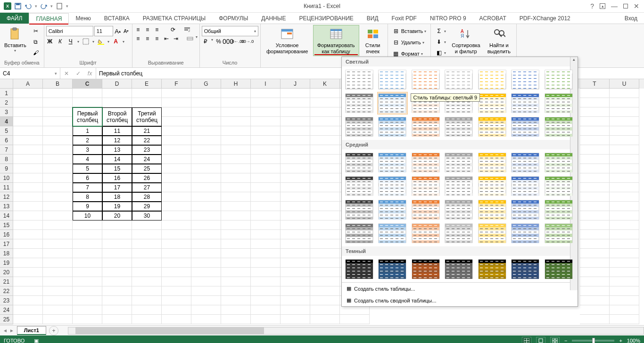 The image size is (644, 343). I want to click on redo-icon, so click(44, 6).